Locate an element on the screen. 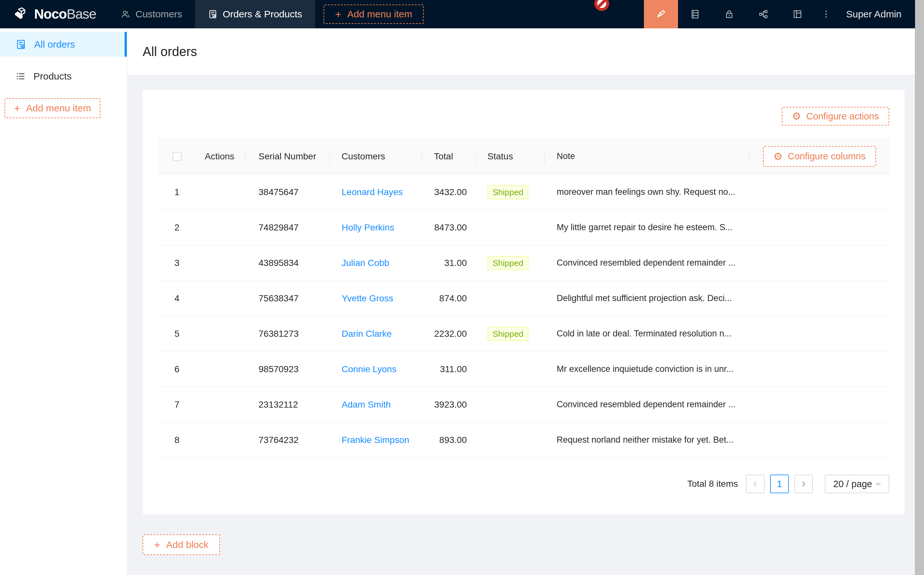 Image resolution: width=924 pixels, height=575 pixels. table-row: 698570923Connie Lyons311.00Mr excellence… is located at coordinates (524, 369).